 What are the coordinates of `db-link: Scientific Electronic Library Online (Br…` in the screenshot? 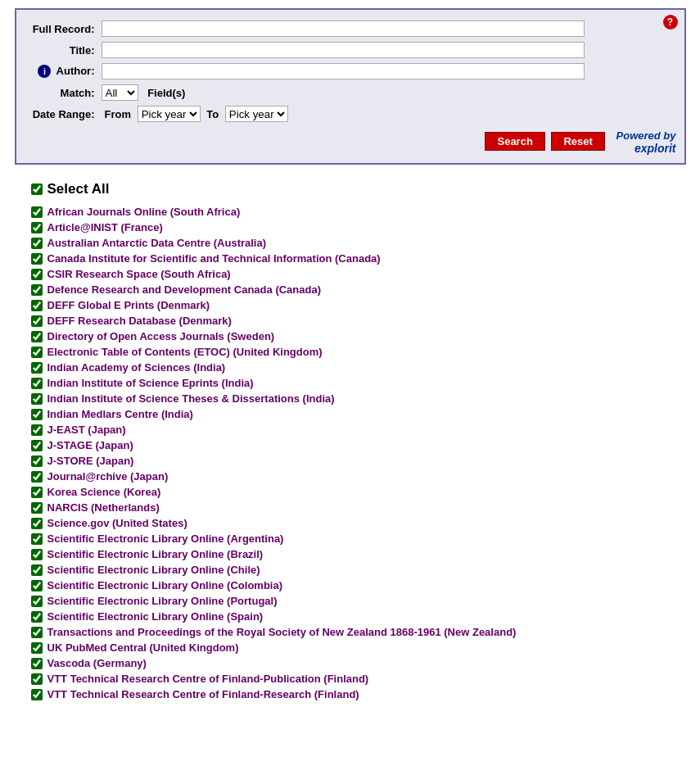 It's located at (156, 554).